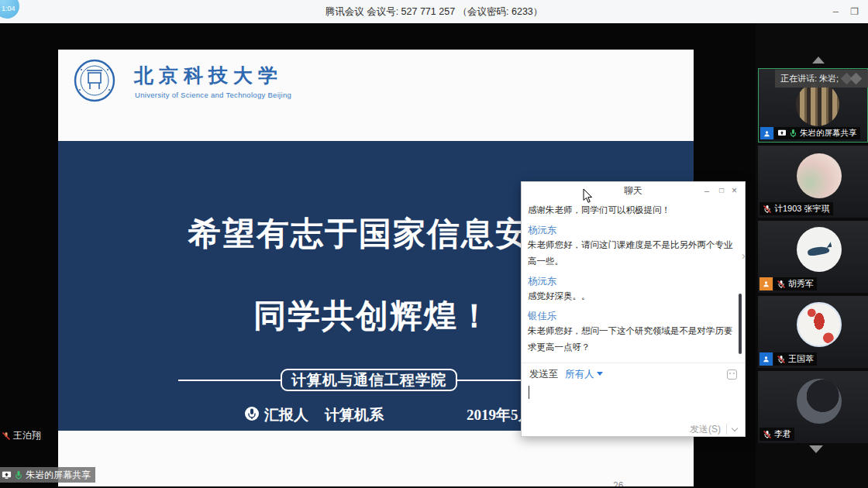  What do you see at coordinates (783, 434) in the screenshot?
I see `tile-name-label: 李君` at bounding box center [783, 434].